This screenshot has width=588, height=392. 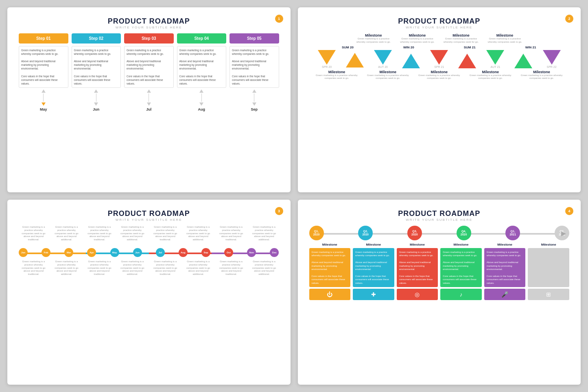 What do you see at coordinates (549, 245) in the screenshot?
I see `s4-m-6: Milestone` at bounding box center [549, 245].